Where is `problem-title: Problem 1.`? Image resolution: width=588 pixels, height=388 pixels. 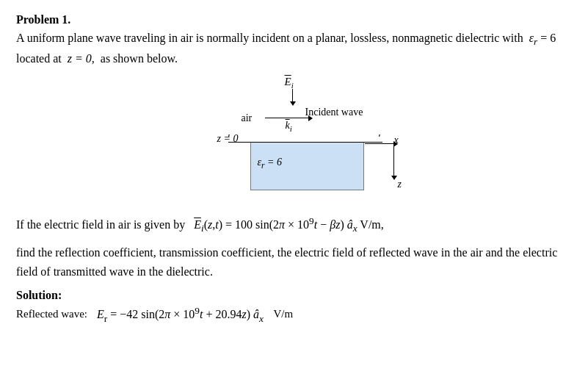
problem-title: Problem 1. is located at coordinates (294, 20).